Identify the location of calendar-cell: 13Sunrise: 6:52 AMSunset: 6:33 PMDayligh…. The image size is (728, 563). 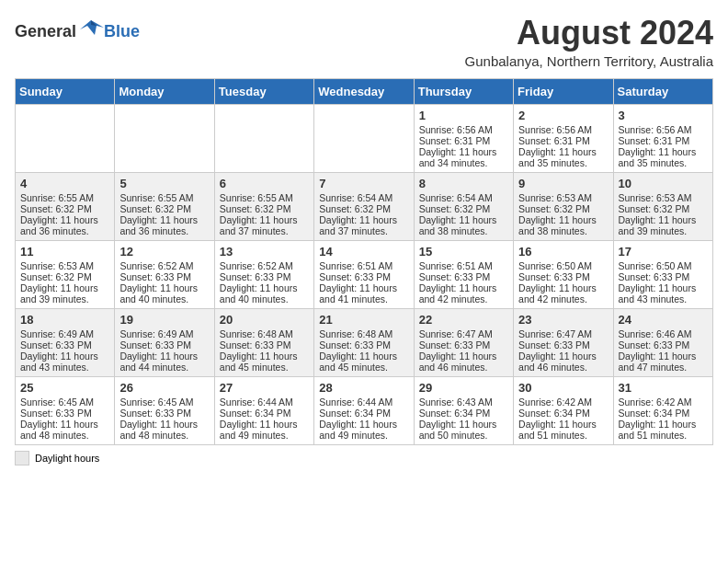
(264, 274).